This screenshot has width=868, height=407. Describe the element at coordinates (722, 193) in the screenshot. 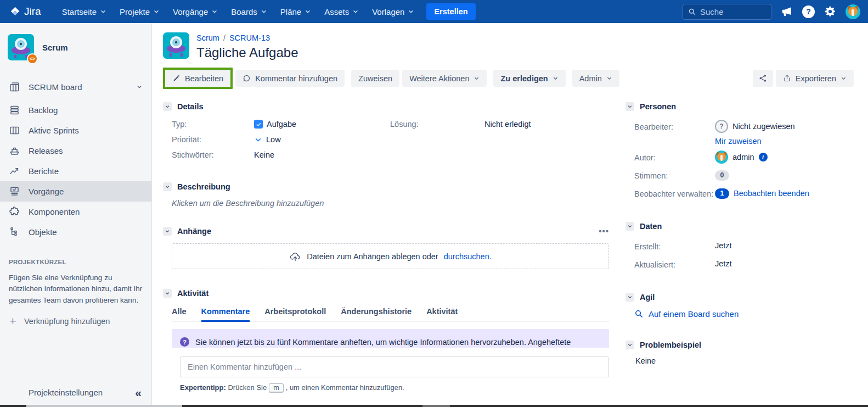

I see `watchers-badge: 1` at that location.